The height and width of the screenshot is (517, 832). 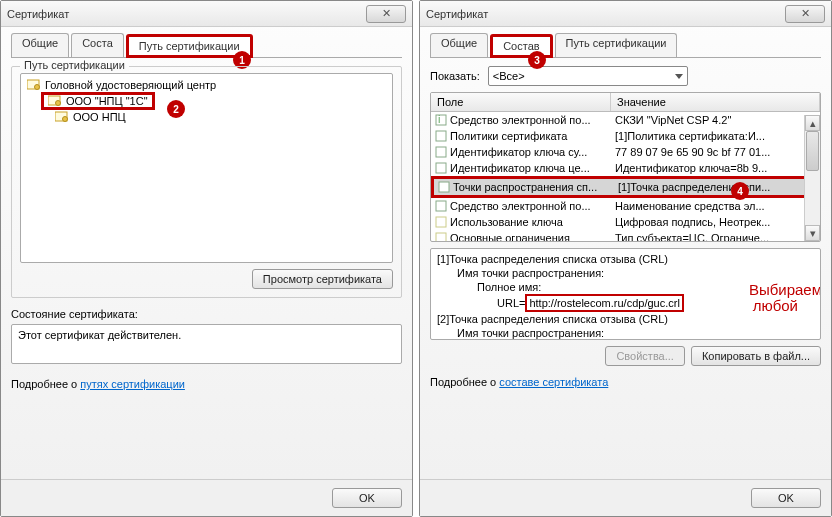 I want to click on svg-text: i, so click(x=439, y=120).